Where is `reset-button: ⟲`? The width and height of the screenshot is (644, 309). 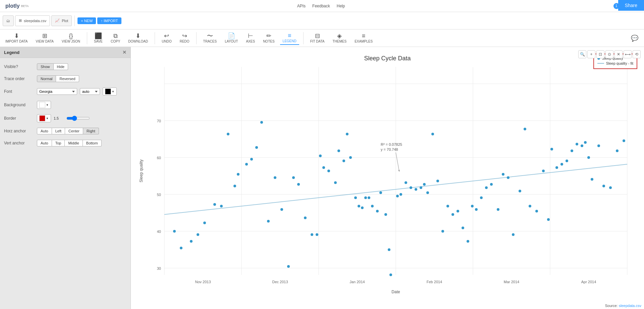
reset-button: ⟲ is located at coordinates (637, 54).